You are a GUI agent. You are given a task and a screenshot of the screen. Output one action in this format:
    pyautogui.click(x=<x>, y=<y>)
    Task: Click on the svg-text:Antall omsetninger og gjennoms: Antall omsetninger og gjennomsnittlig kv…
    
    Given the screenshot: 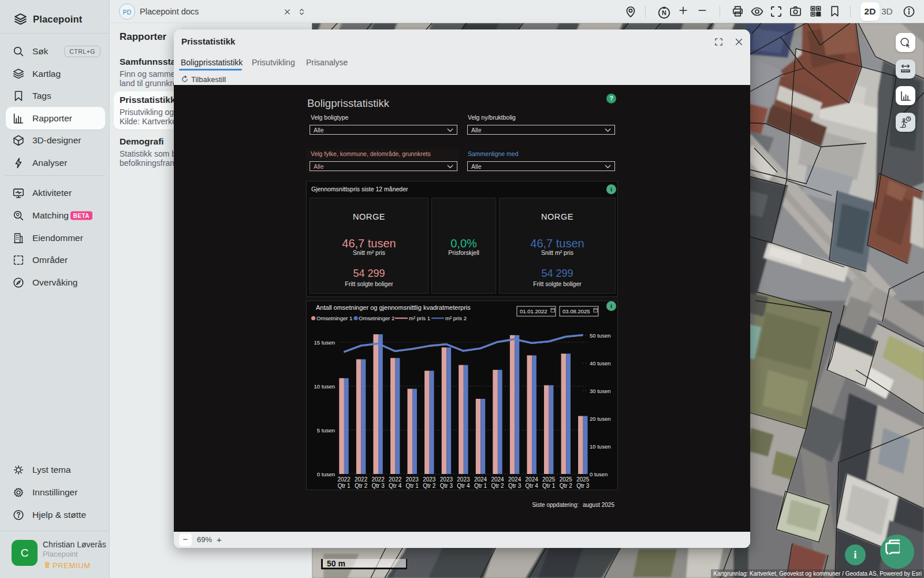 What is the action you would take?
    pyautogui.click(x=393, y=307)
    